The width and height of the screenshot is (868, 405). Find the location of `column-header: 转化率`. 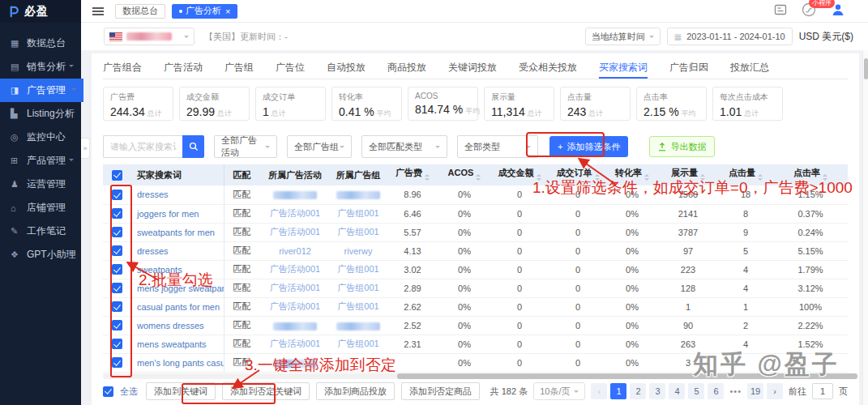

column-header: 转化率 is located at coordinates (632, 175).